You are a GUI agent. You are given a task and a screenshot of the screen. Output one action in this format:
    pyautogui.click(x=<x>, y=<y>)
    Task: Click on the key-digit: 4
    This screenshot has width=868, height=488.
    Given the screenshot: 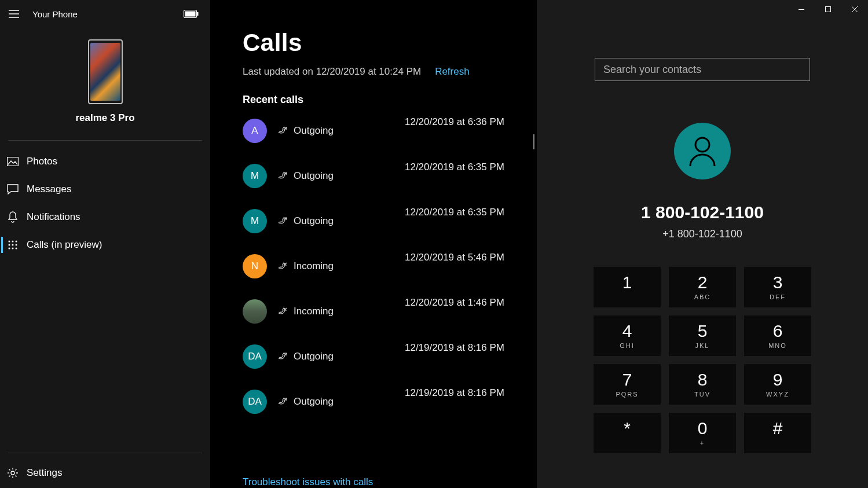 What is the action you would take?
    pyautogui.click(x=628, y=331)
    